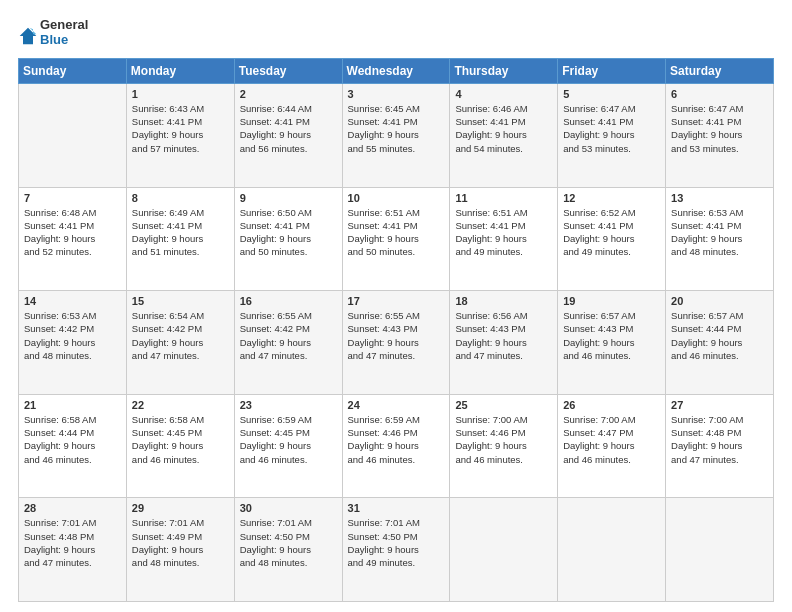 The height and width of the screenshot is (612, 792). What do you see at coordinates (180, 198) in the screenshot?
I see `day-number: 8` at bounding box center [180, 198].